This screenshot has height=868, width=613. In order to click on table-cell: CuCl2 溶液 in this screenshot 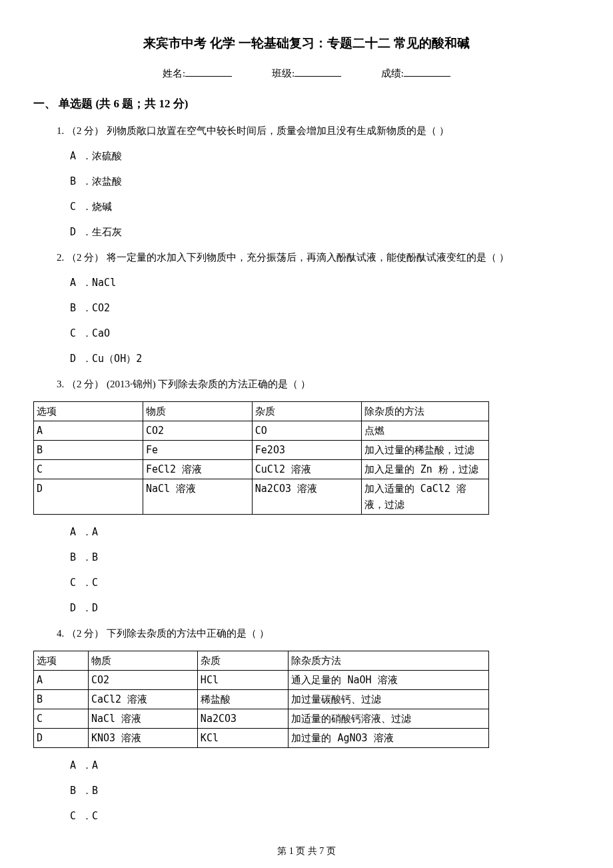, I will do `click(306, 469)`.